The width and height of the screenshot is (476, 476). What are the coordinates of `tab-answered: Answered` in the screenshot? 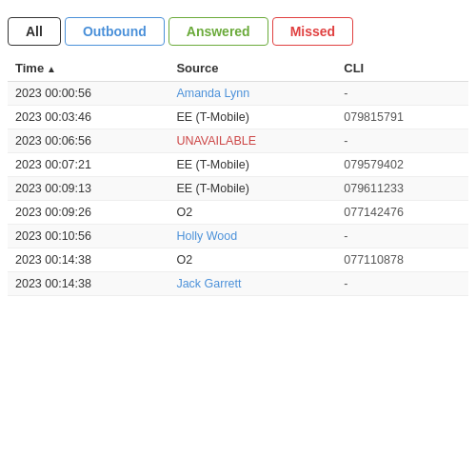 It's located at (219, 31).